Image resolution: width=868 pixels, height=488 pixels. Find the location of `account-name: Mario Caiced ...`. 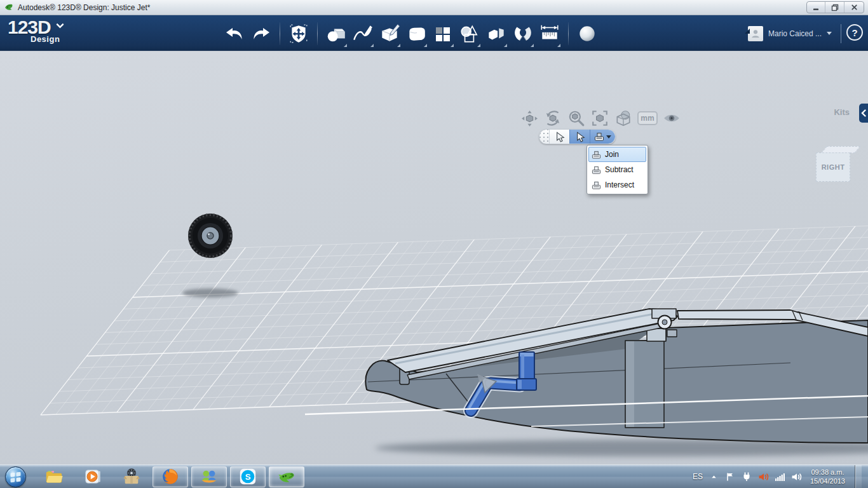

account-name: Mario Caiced ... is located at coordinates (795, 34).